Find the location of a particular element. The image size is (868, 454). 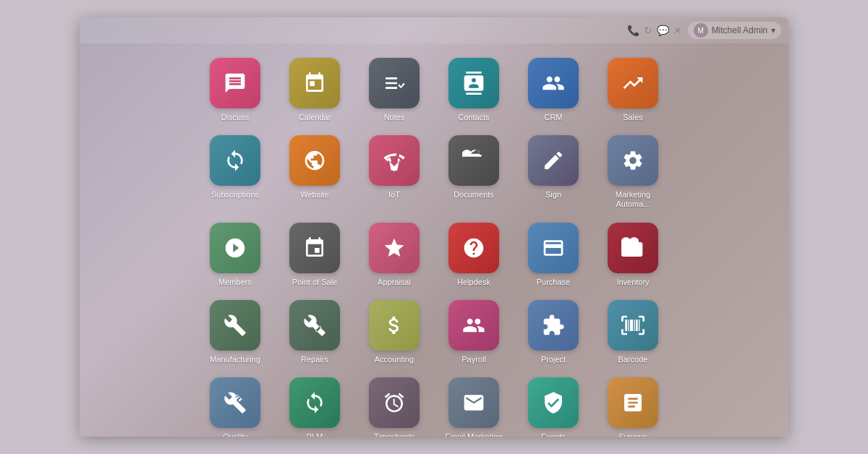

app-item-barcode: Barcode is located at coordinates (633, 333).